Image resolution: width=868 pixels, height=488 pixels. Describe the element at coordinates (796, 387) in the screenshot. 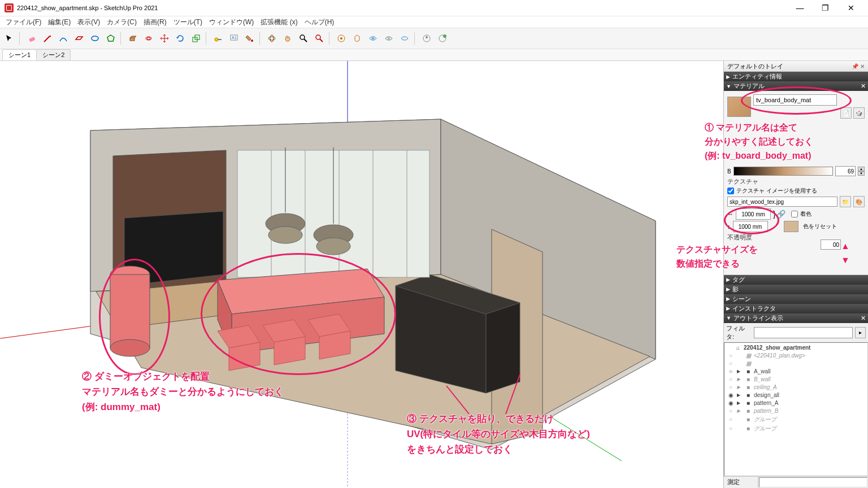

I see `outliner-item: ○▶■ceiling_A` at that location.